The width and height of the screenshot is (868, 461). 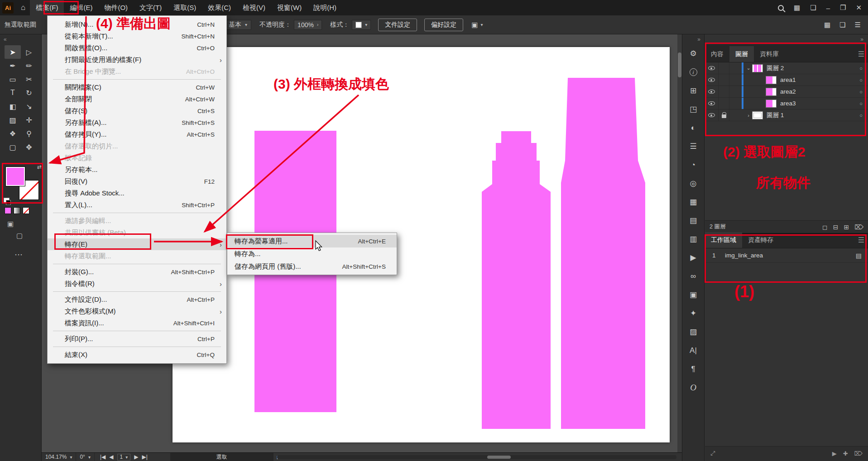 I want to click on symbols-panel-icon: ∞, so click(x=693, y=276).